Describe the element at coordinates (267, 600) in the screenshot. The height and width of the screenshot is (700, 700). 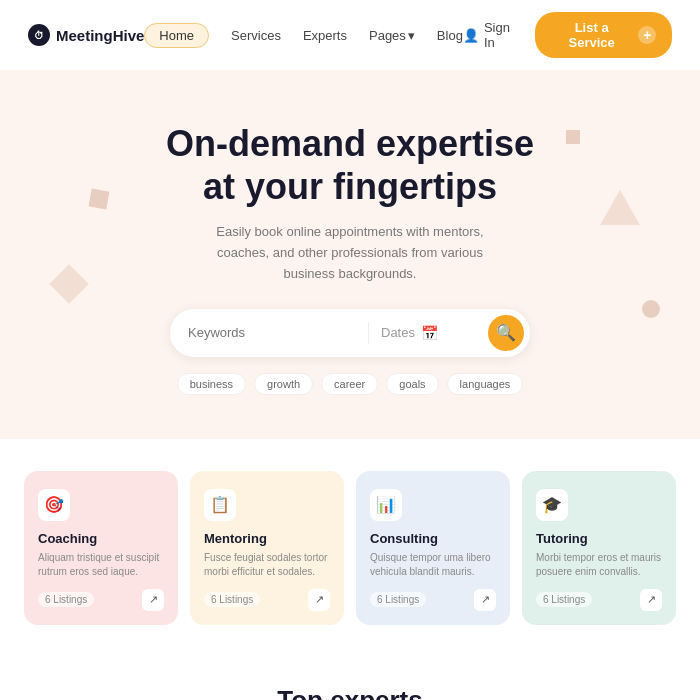
I see `mentoring-footer: 6 Listings ↗` at that location.